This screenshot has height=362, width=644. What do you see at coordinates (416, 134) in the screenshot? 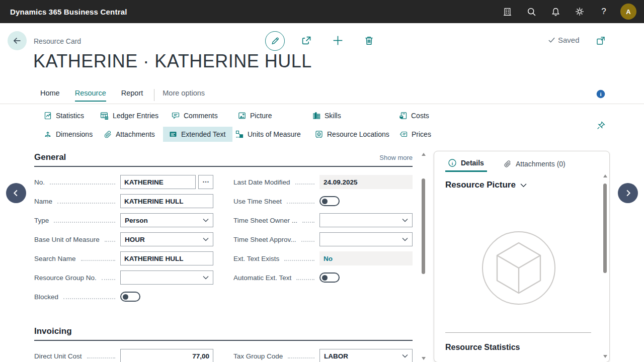
I see `action-prices: Prices` at bounding box center [416, 134].